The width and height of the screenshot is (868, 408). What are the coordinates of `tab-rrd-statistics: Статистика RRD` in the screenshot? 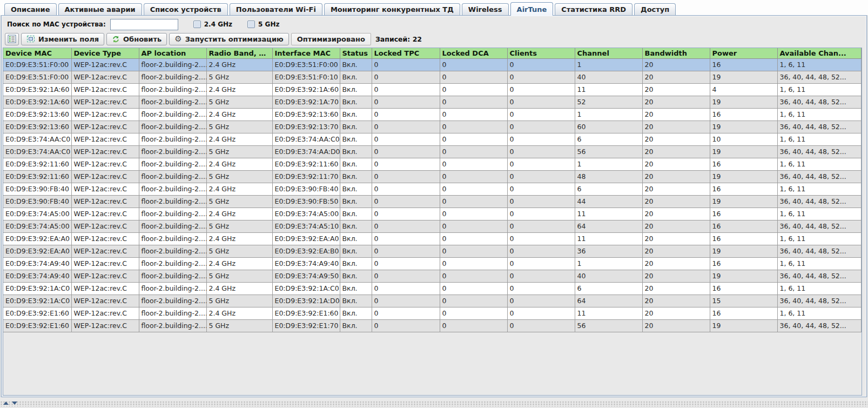 It's located at (594, 9).